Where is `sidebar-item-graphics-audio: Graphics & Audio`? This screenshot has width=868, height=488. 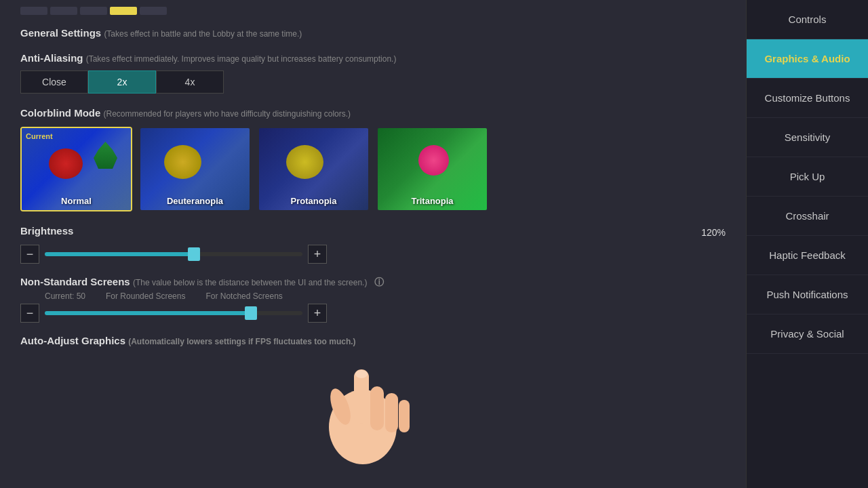
sidebar-item-graphics-audio: Graphics & Audio is located at coordinates (807, 59).